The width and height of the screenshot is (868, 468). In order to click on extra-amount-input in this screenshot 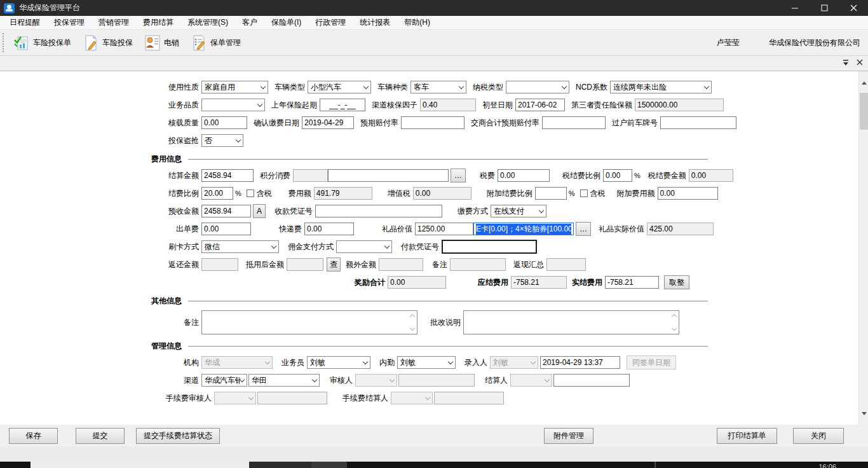, I will do `click(401, 265)`.